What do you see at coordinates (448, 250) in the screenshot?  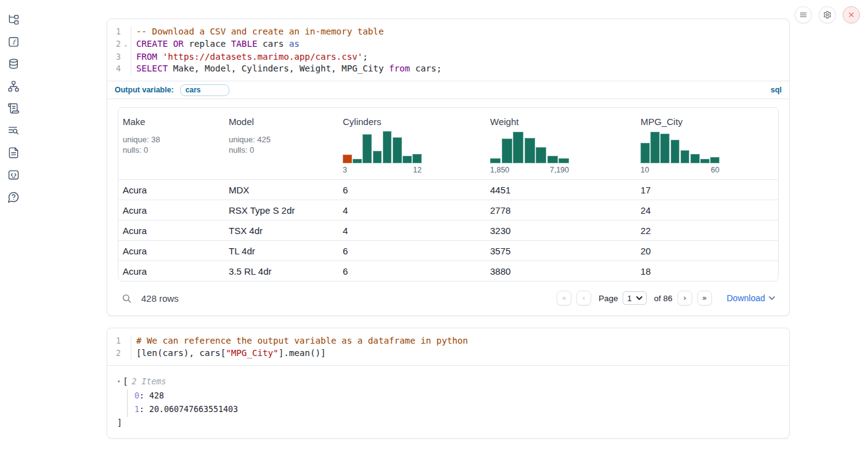 I see `table-row: AcuraTL 4dr6357520` at bounding box center [448, 250].